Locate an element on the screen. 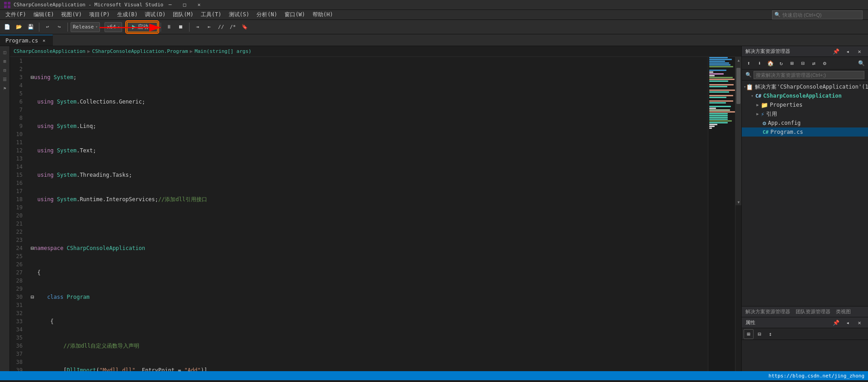  panel-close-button: ✕ is located at coordinates (859, 52).